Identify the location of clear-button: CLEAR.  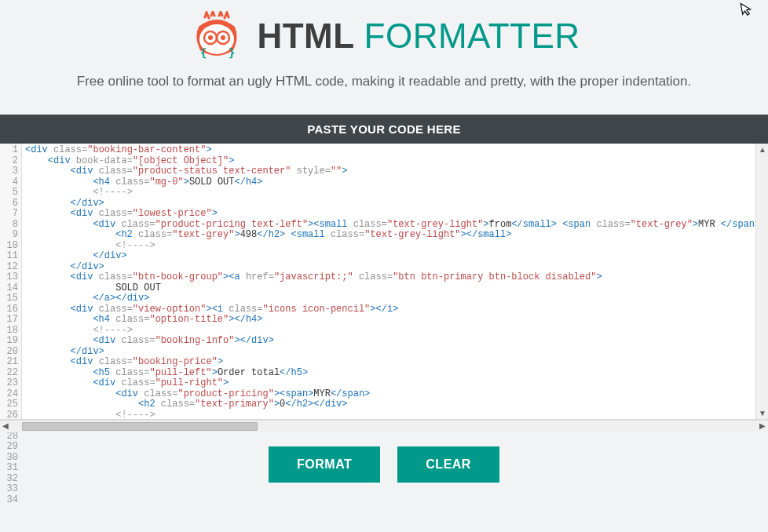
(448, 465).